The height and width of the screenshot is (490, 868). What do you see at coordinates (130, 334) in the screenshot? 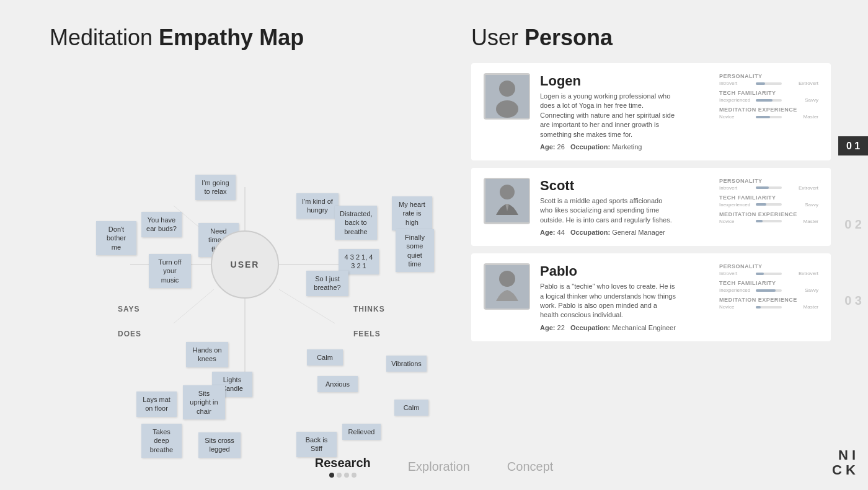
I see `does-label: DOES` at bounding box center [130, 334].